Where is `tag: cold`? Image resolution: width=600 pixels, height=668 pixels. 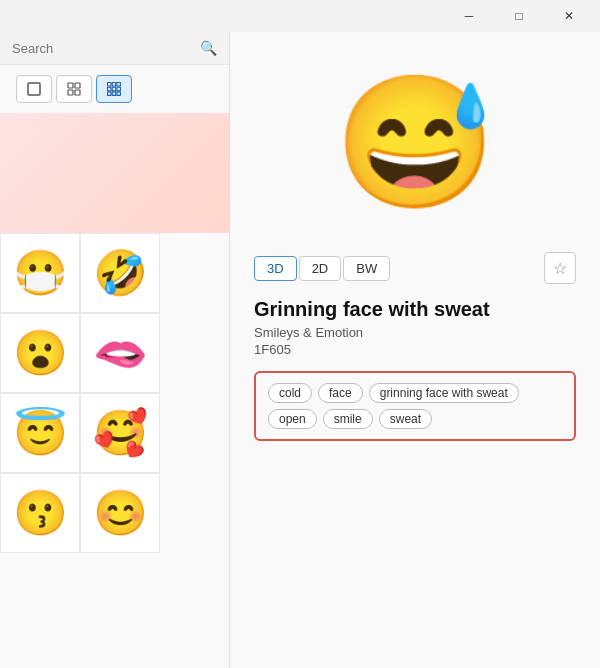
tag: cold is located at coordinates (290, 393).